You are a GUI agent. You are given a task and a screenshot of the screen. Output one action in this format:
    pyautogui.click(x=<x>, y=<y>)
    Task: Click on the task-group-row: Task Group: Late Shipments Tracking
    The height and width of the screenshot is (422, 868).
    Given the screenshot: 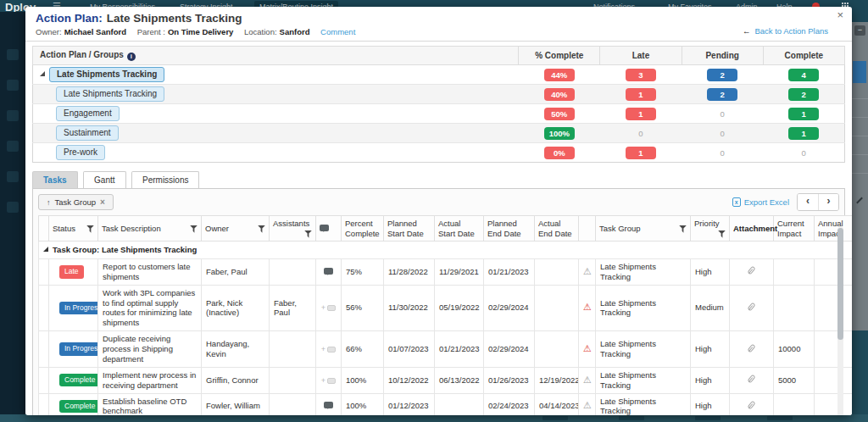 What is the action you would take?
    pyautogui.click(x=446, y=251)
    